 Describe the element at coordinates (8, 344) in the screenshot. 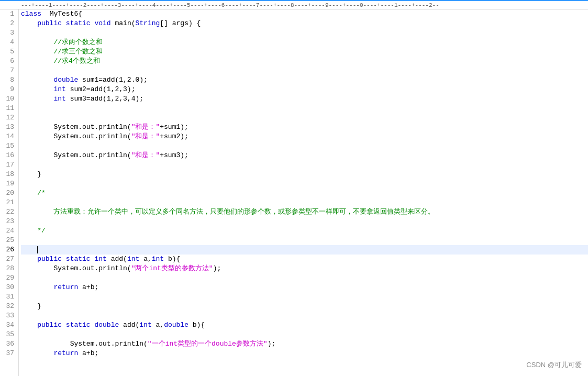

I see `line-number: 36` at that location.